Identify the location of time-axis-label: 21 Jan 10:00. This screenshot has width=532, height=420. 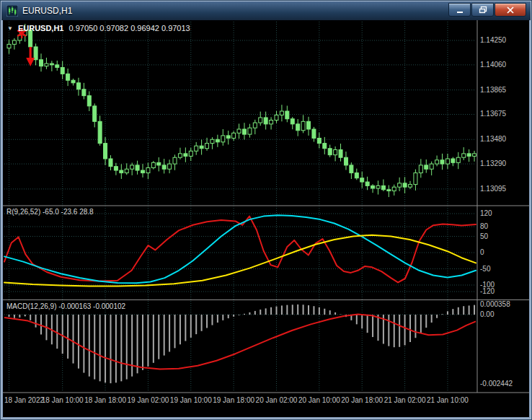
(448, 400).